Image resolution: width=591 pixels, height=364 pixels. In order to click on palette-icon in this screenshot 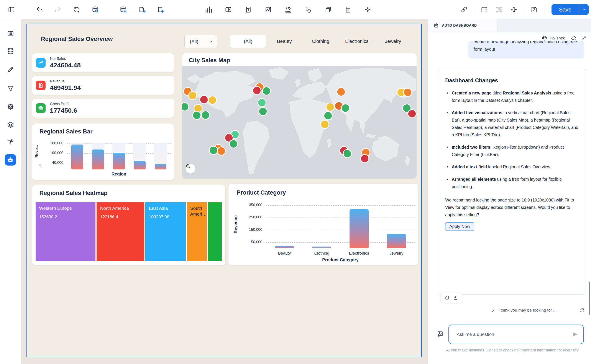, I will do `click(545, 38)`.